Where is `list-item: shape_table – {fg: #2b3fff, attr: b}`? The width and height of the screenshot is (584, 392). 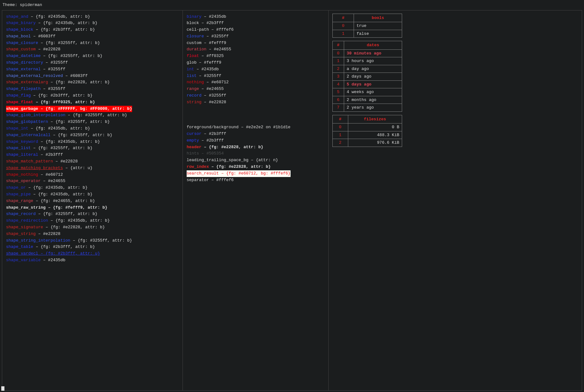 list-item: shape_table – {fg: #2b3fff, attr: b} is located at coordinates (93, 247).